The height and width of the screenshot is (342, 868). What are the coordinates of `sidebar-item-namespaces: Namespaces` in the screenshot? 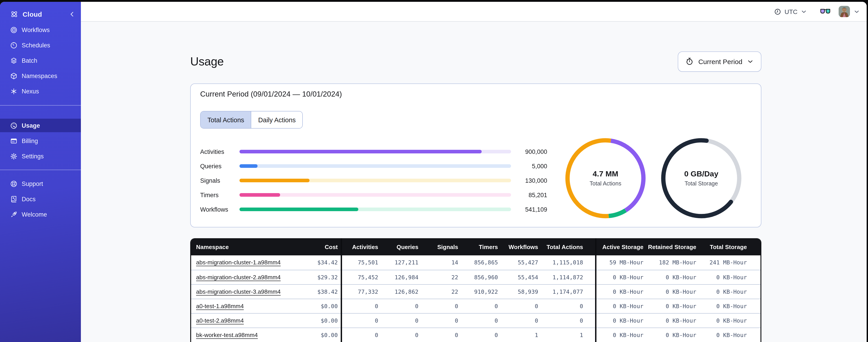 It's located at (40, 76).